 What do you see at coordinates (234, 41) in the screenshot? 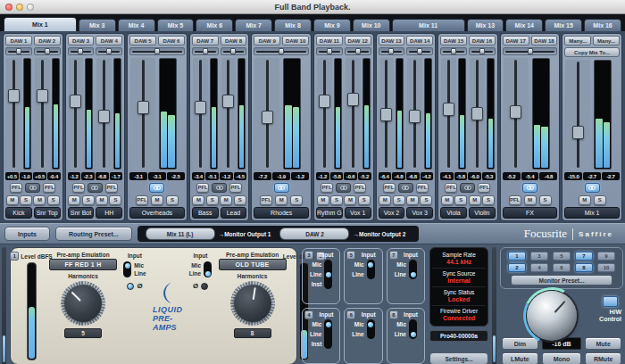
I see `channel-source-button: DAW 8` at bounding box center [234, 41].